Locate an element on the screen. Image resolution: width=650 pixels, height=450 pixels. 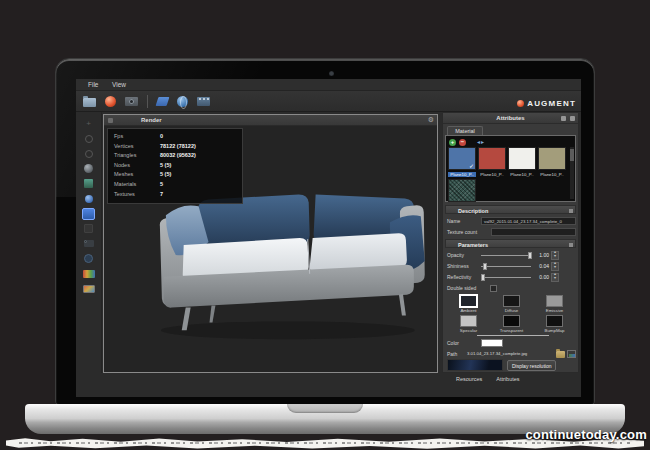
material-browser: + − ◂▸ ✓ Plane10_P.. Plane10_P.. Plane10… is located at coordinates (510, 168).